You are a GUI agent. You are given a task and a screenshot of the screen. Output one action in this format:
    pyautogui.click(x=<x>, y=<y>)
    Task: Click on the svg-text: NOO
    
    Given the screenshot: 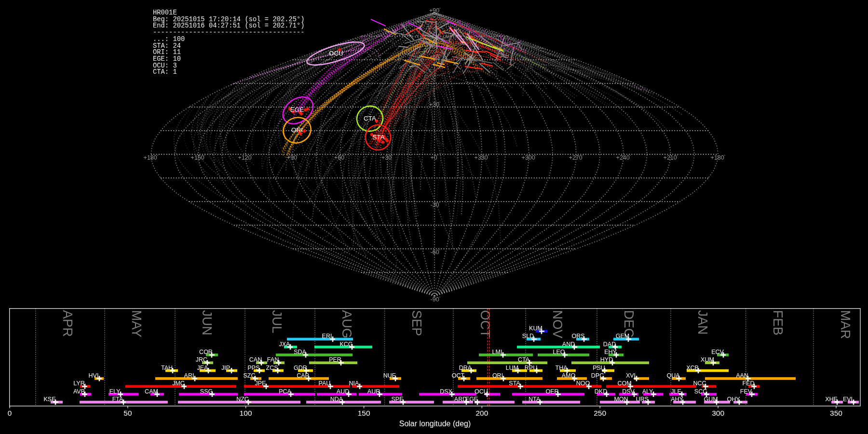 What is the action you would take?
    pyautogui.click(x=583, y=383)
    